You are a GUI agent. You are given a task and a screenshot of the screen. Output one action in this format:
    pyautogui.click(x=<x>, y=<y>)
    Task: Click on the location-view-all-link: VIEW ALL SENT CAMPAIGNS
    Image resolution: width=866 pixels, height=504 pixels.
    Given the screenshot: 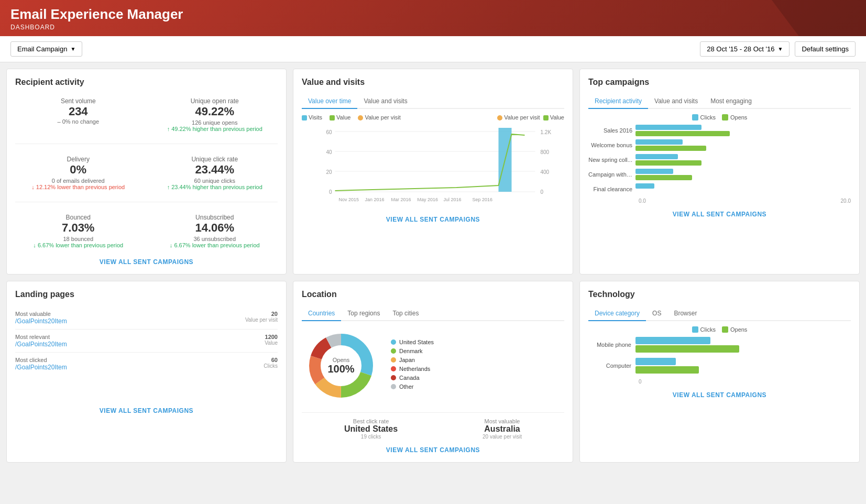 What is the action you would take?
    pyautogui.click(x=433, y=450)
    